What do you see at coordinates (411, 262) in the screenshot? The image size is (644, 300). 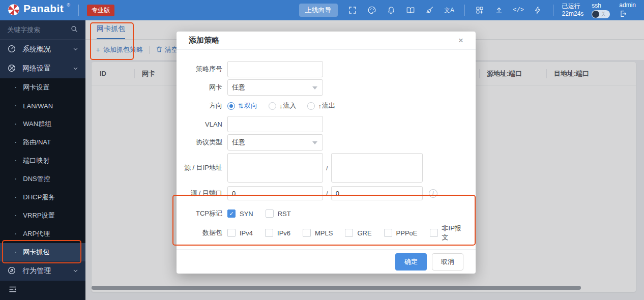 I see `confirm-button: 确定` at bounding box center [411, 262].